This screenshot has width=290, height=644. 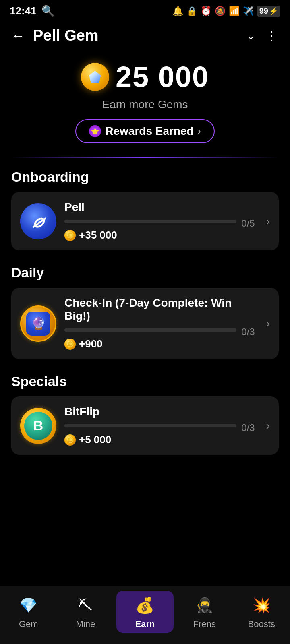 I want to click on checkin-task-counter: 0/3, so click(x=248, y=332).